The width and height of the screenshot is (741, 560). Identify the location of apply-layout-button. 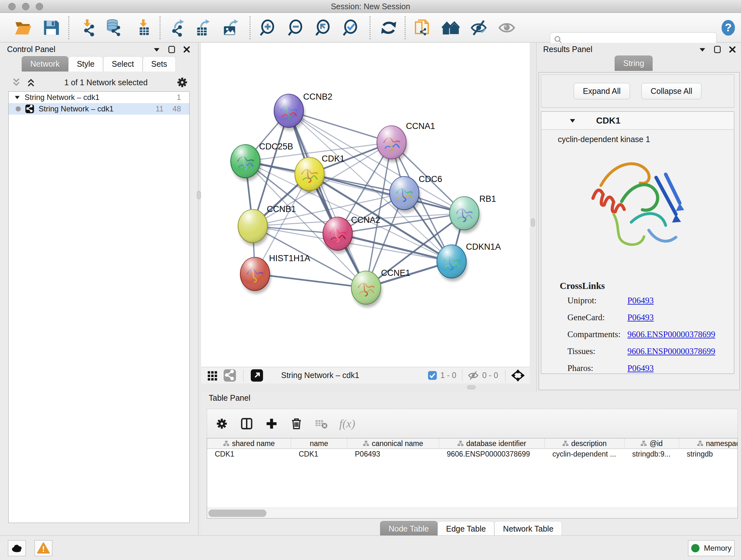
(389, 27).